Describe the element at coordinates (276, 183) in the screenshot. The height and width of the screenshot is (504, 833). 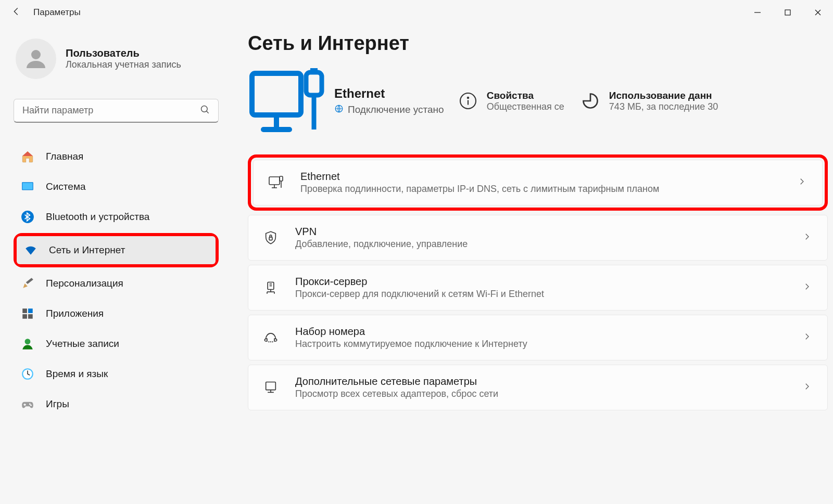
I see `ethernet-icon` at that location.